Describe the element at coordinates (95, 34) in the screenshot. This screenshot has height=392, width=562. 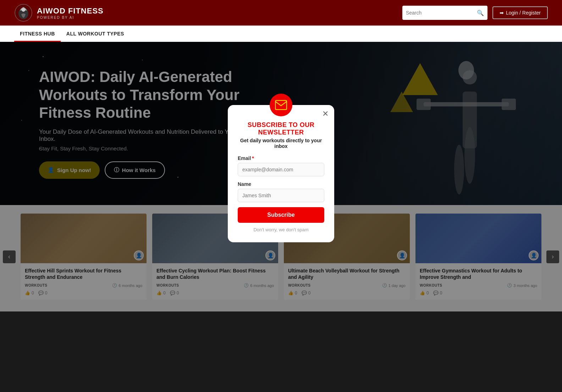
I see `nav-all-workout-types: ALL WORKOUT TYPES` at that location.